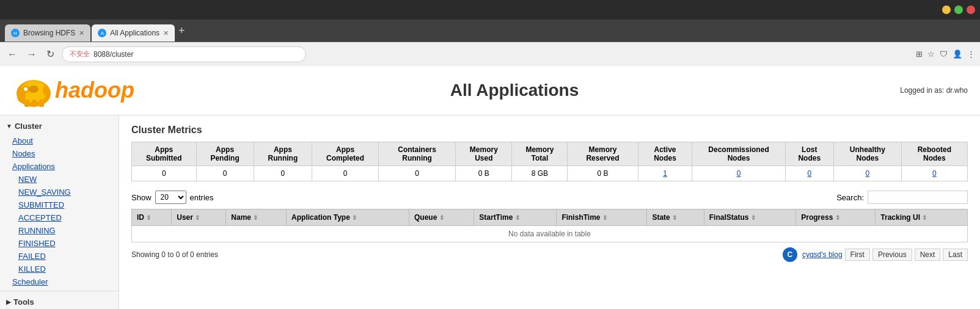 This screenshot has height=309, width=980. Describe the element at coordinates (934, 173) in the screenshot. I see `metrics-val-rebooted-nodes: 0` at that location.